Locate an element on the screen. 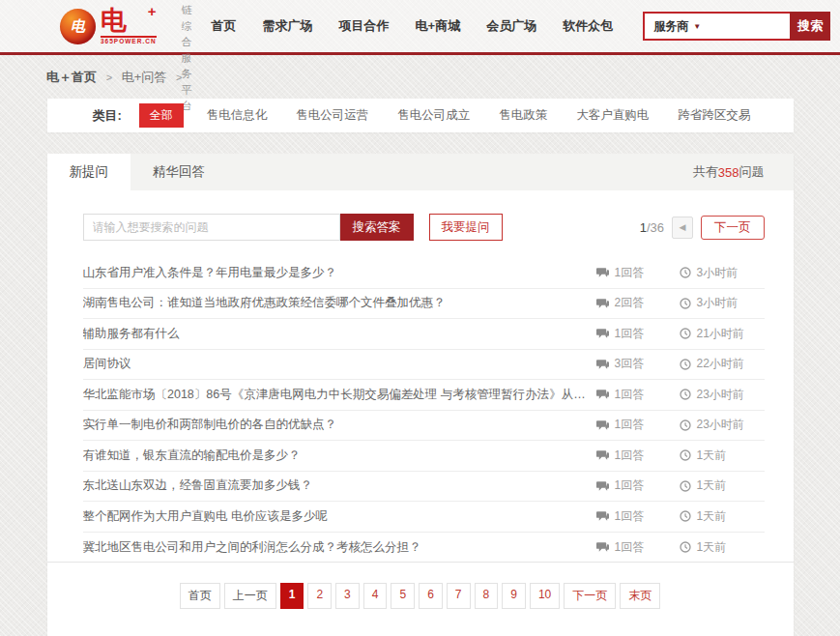 The height and width of the screenshot is (636, 840). question-time: 22小时前 is located at coordinates (722, 363).